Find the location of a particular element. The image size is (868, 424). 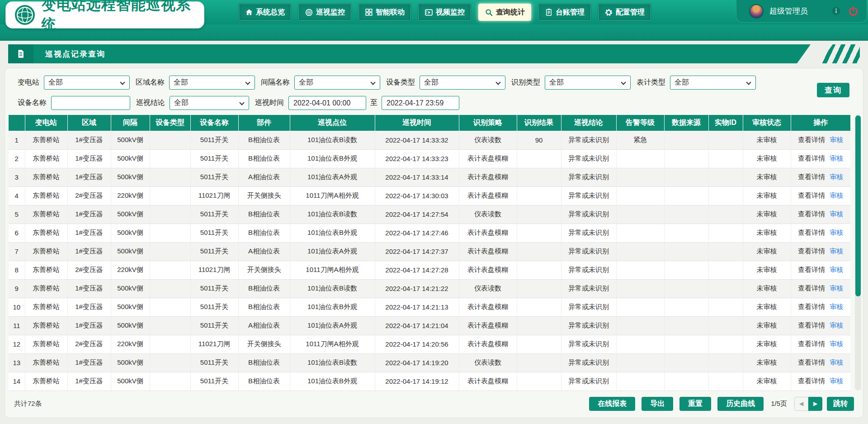

power-icon is located at coordinates (854, 11).